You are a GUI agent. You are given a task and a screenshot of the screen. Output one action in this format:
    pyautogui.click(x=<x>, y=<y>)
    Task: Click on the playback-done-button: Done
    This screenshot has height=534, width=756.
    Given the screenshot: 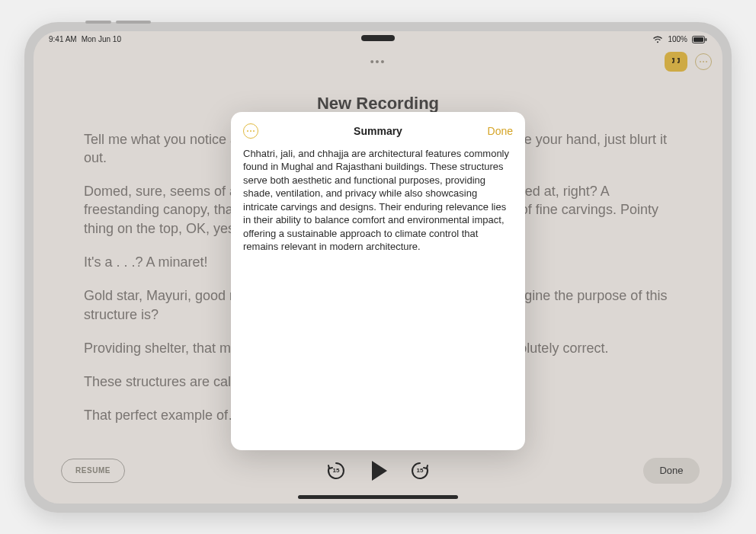 What is the action you would take?
    pyautogui.click(x=671, y=471)
    